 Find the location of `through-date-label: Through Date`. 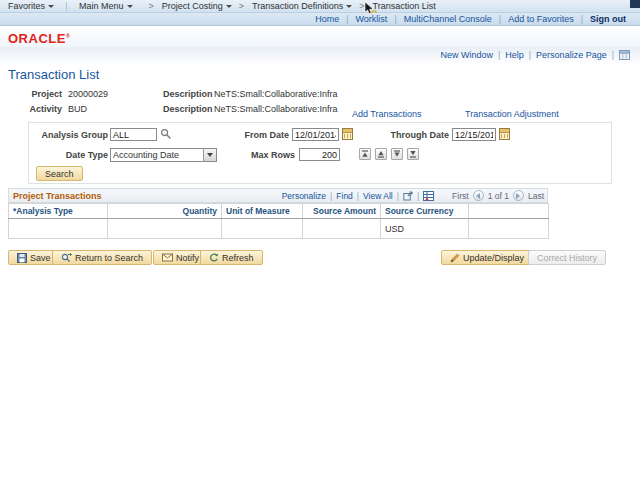

through-date-label: Through Date is located at coordinates (399, 135).